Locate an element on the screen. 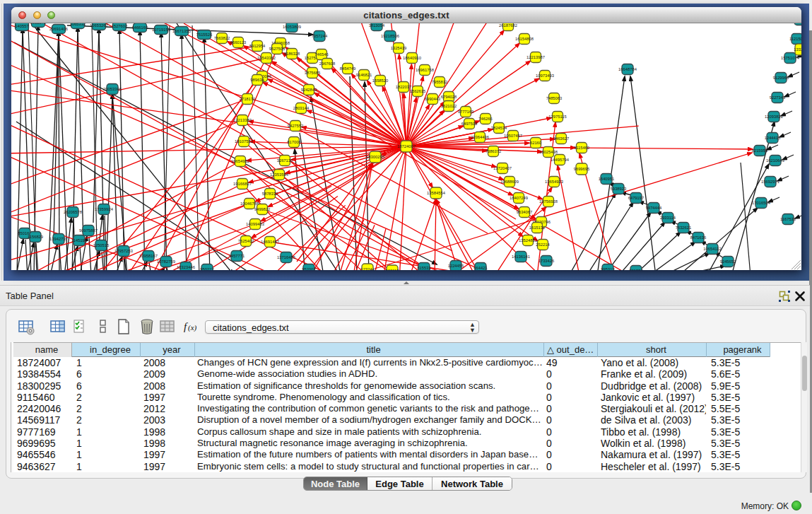 This screenshot has height=514, width=812. svg-text: 19166827 is located at coordinates (242, 184).